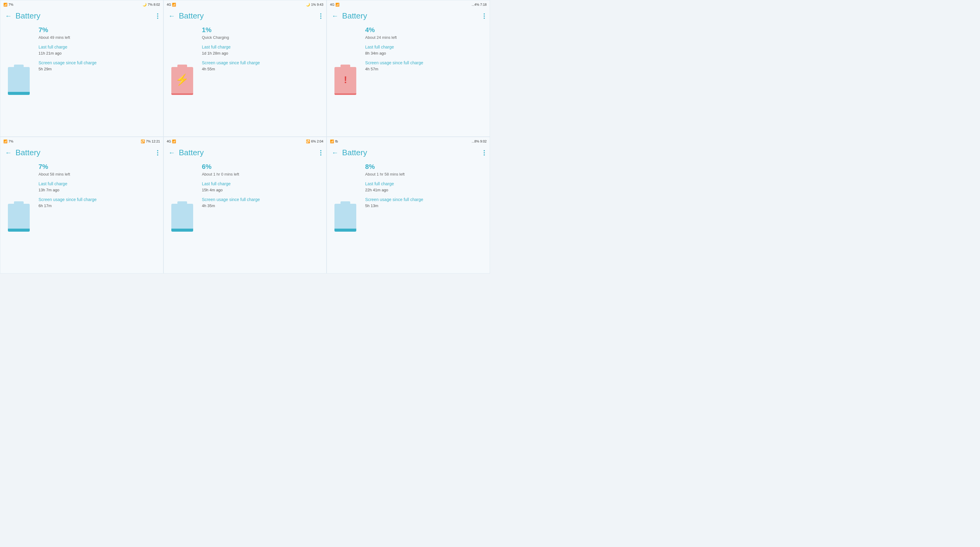 The width and height of the screenshot is (980, 547). I want to click on panel-6: 📶 fb ...8% 9:02 ← Battery 8% About 1 hr …, so click(408, 205).